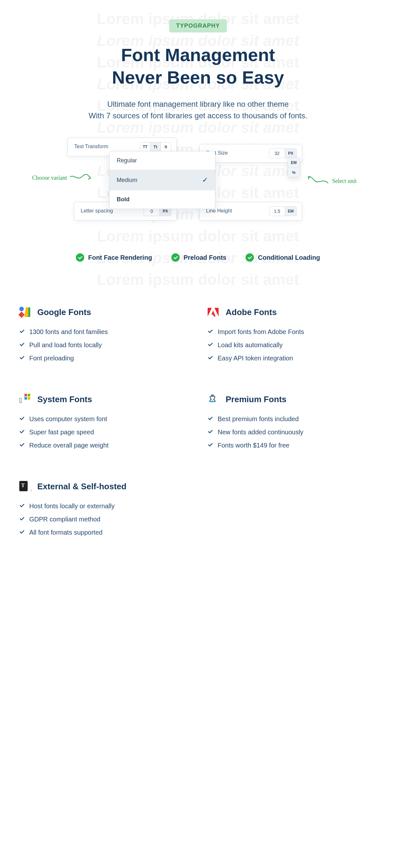 Image resolution: width=396 pixels, height=868 pixels. What do you see at coordinates (162, 180) in the screenshot?
I see `variant-option-medium: Medium ✓` at bounding box center [162, 180].